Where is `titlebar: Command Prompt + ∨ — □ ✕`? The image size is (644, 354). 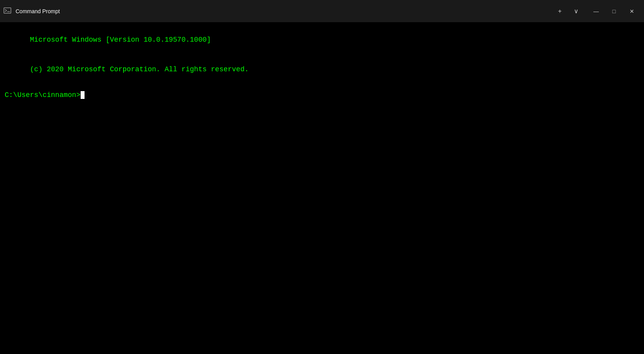 titlebar: Command Prompt + ∨ — □ ✕ is located at coordinates (322, 11).